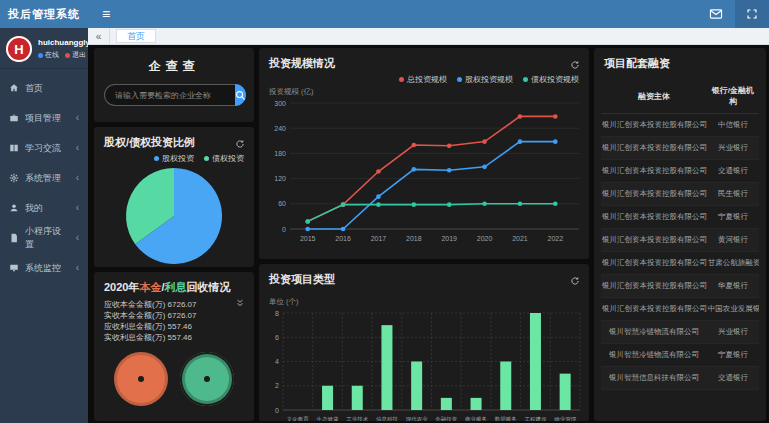  I want to click on sidebar-item-3: 系统管理‹, so click(44, 178).